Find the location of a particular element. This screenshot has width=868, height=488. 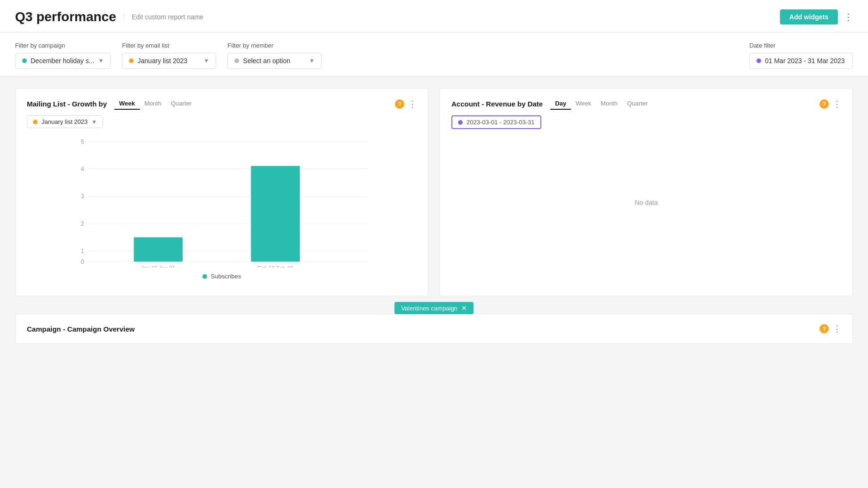

campaign-tag-wrapper: Valentines campaign ✕ is located at coordinates (434, 308).